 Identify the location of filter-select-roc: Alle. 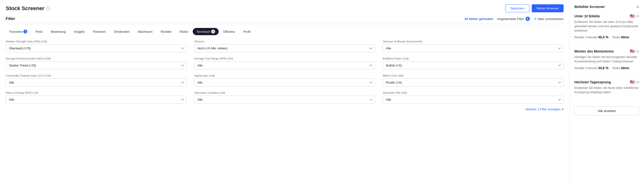
(96, 100).